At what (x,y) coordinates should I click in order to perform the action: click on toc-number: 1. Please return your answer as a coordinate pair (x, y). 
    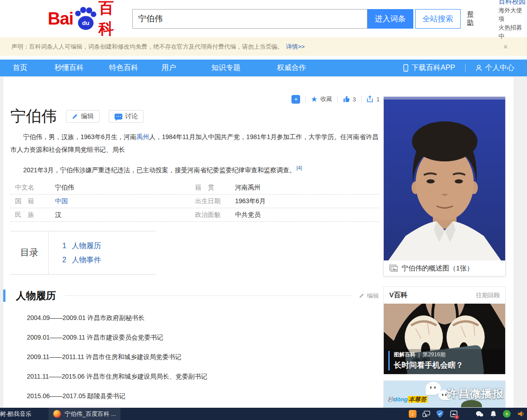
    Looking at the image, I should click on (65, 245).